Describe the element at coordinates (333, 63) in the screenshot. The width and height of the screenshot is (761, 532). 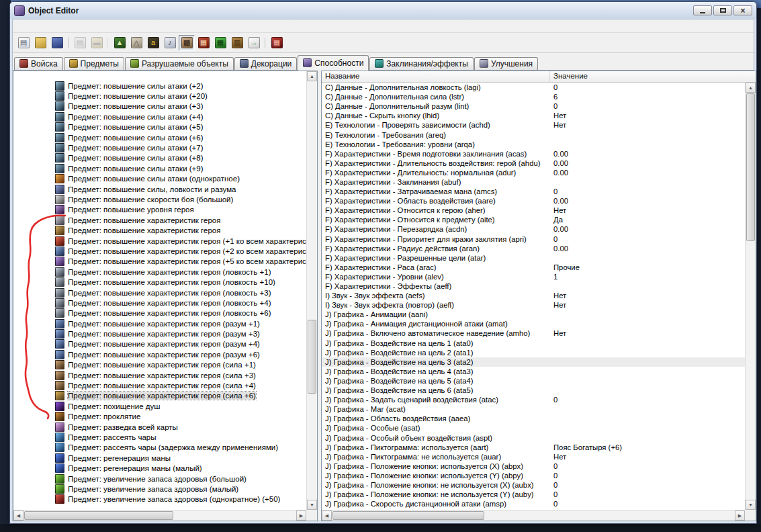
I see `tab-abilities: Способности` at that location.